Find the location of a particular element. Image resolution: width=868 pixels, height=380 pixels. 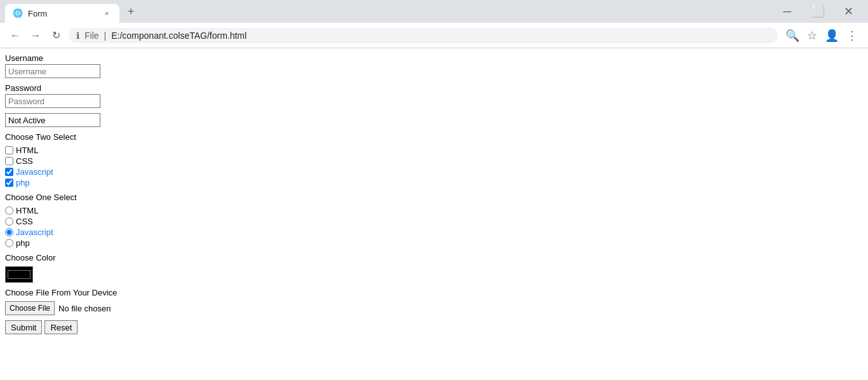

address-input: ℹ File | E:/componant.colseTAG/form.html is located at coordinates (423, 36).